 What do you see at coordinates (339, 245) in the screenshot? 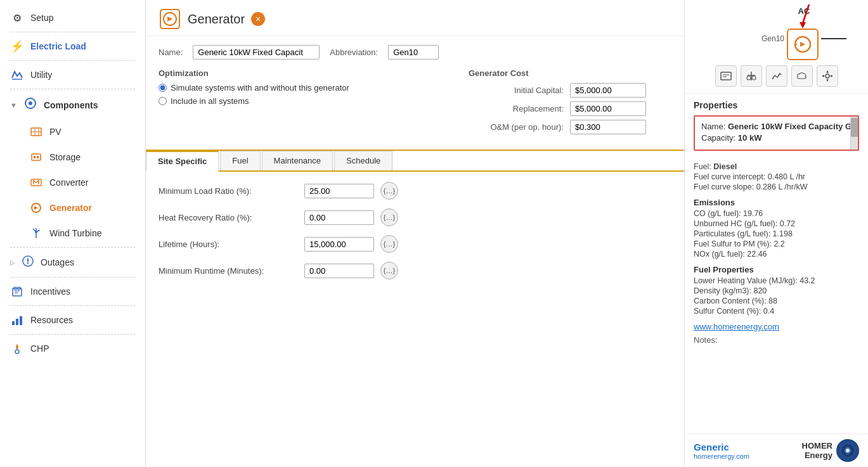
I see `lifetime-input` at bounding box center [339, 245].